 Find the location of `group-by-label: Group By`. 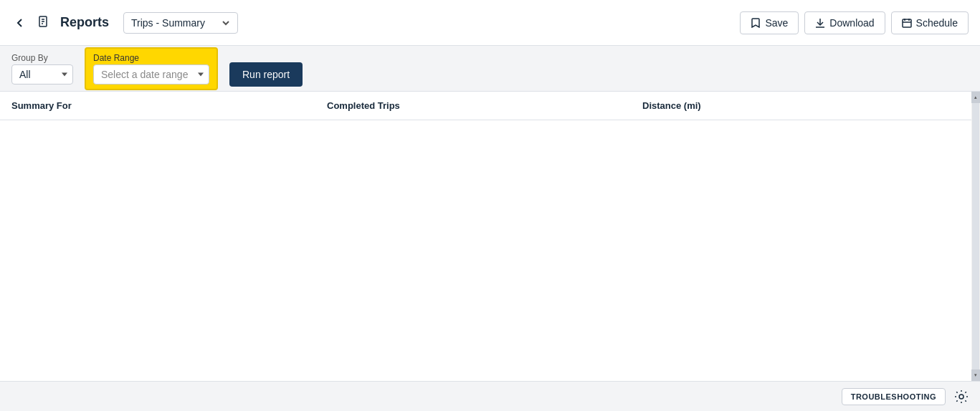

group-by-label: Group By is located at coordinates (42, 58).